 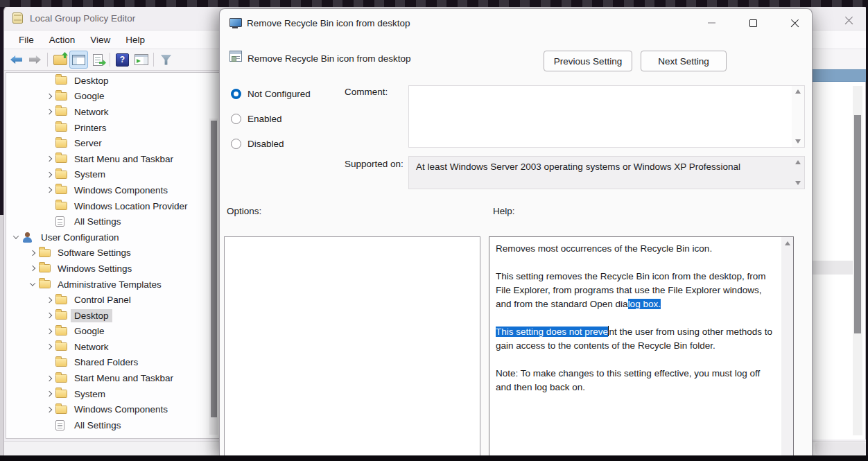 I want to click on forward-icon, so click(x=35, y=60).